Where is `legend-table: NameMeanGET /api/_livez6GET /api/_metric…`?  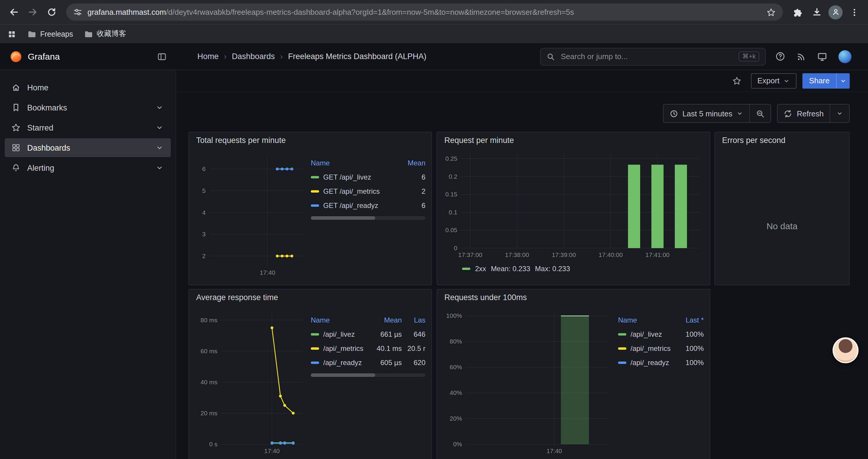
legend-table: NameMeanGET /api/_livez6GET /api/_metric… is located at coordinates (368, 185).